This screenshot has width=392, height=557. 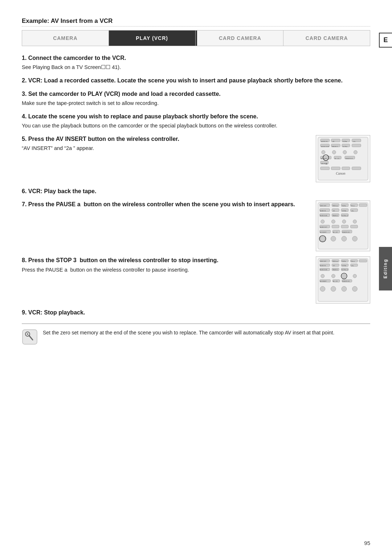 I want to click on step-3-body: Make sure the tape-protect switch is set…, so click(x=196, y=103).